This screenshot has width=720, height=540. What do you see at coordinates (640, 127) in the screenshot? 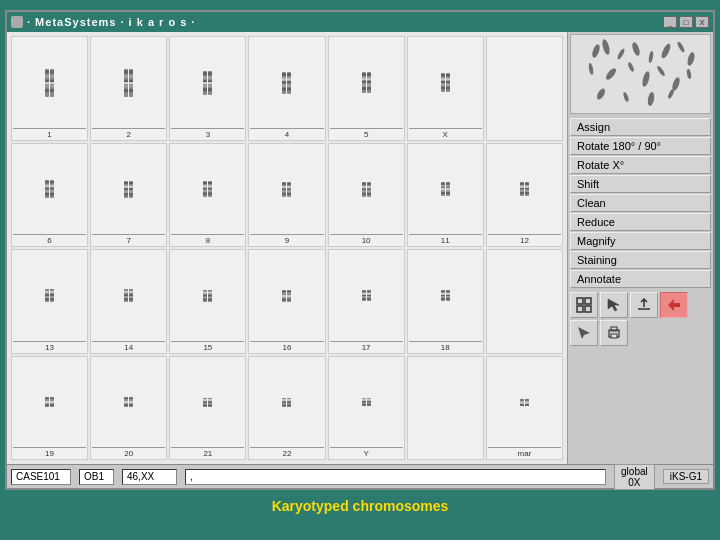
I see `assign-button: Assign` at bounding box center [640, 127].